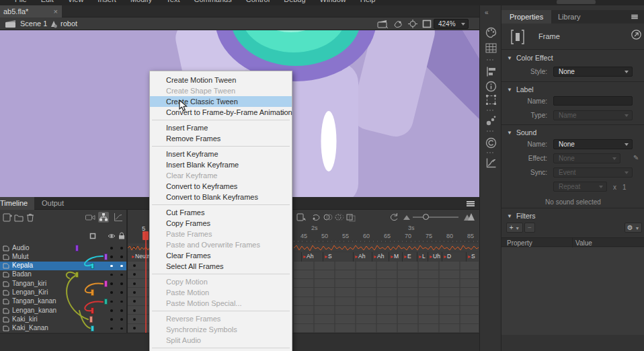 This screenshot has height=351, width=644. What do you see at coordinates (526, 17) in the screenshot?
I see `tab-properties: Properties` at bounding box center [526, 17].